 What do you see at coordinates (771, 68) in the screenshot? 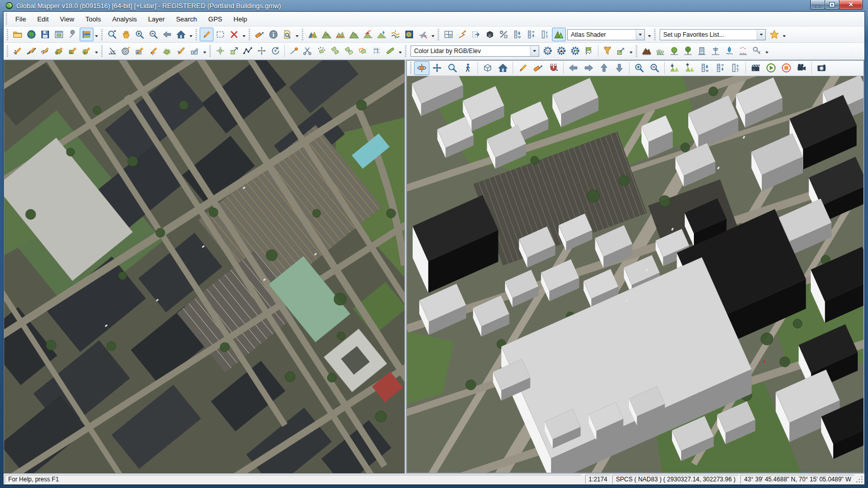
I see `play-fly-through-button` at bounding box center [771, 68].